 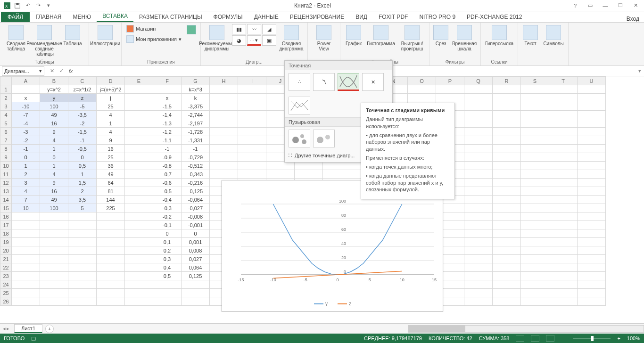 What do you see at coordinates (6, 106) in the screenshot?
I see `row-header: 3` at bounding box center [6, 106].